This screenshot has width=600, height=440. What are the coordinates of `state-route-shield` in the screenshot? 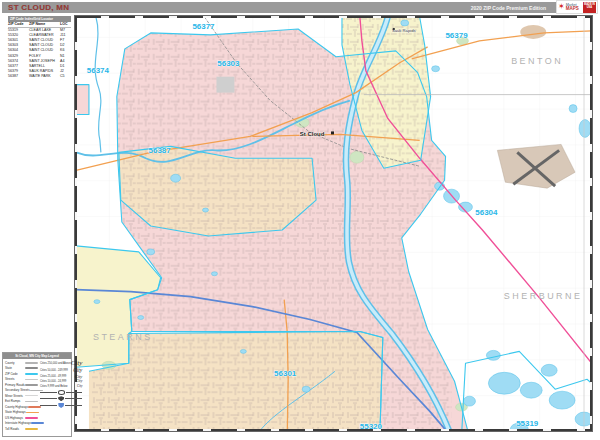 It's located at (62, 392).